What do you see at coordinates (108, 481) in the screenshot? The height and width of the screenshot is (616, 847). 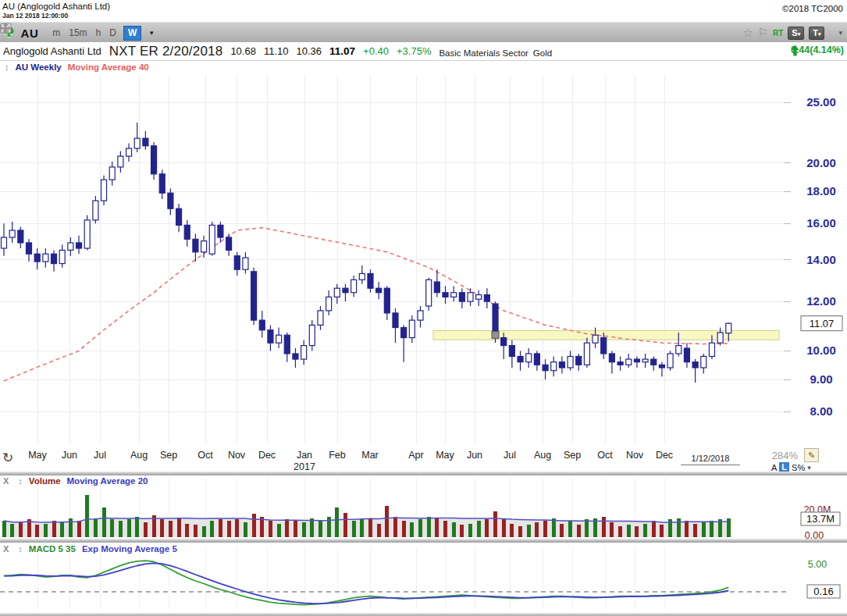 I see `legend-volume-ma: Moving Average 20` at bounding box center [108, 481].